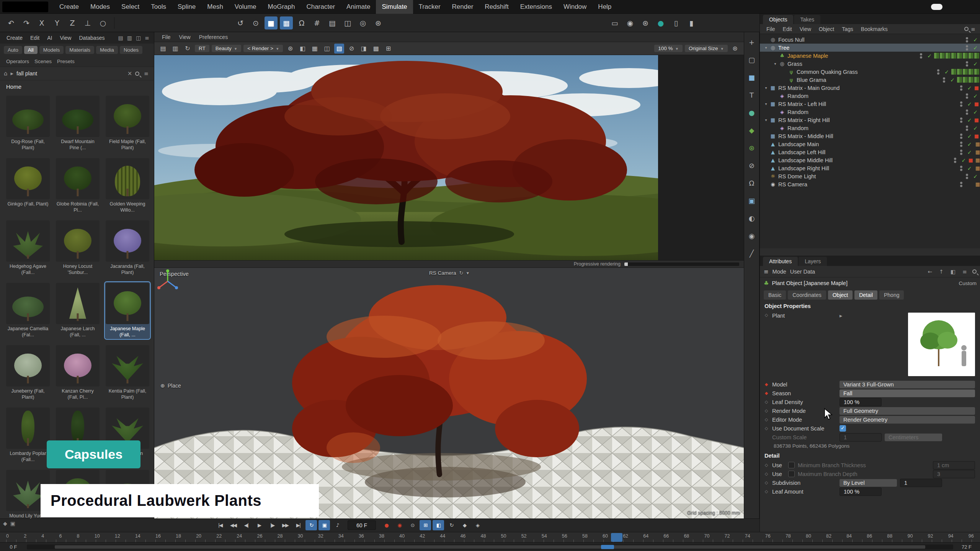 This screenshot has height=551, width=980. I want to click on expand-arrow-icon: ▾, so click(766, 88).